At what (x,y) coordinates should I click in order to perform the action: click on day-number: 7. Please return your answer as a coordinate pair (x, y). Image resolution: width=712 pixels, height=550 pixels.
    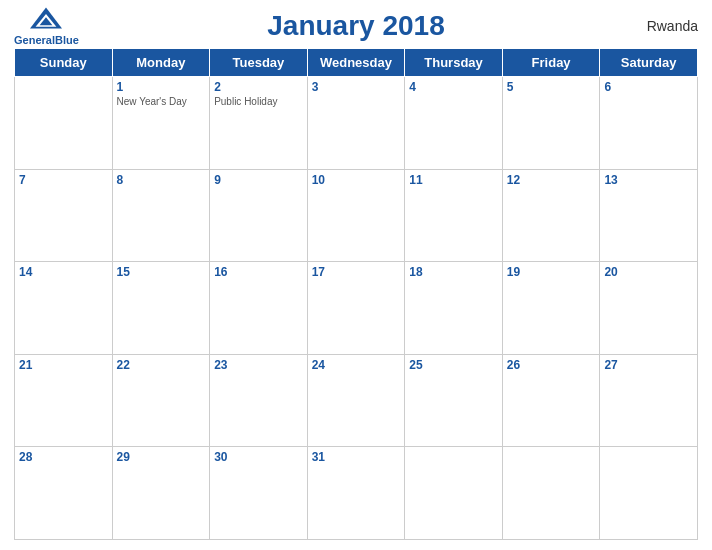
    Looking at the image, I should click on (64, 180).